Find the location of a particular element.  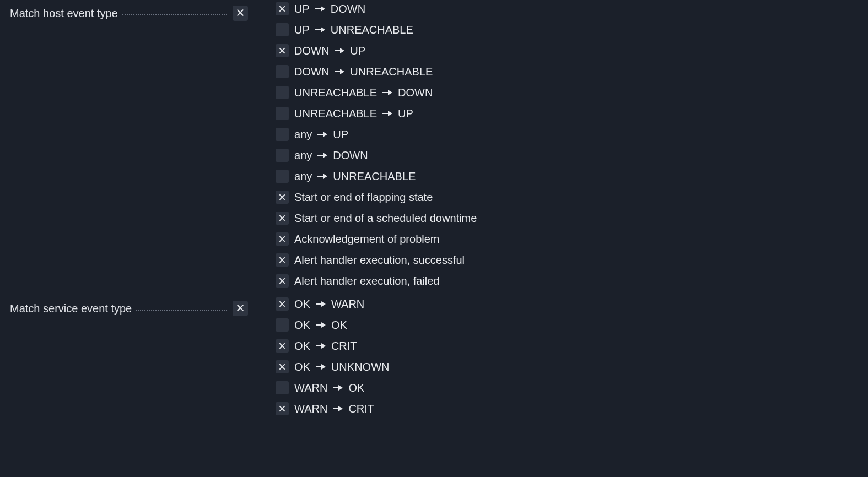

label-service: Match service event type is located at coordinates (71, 308).